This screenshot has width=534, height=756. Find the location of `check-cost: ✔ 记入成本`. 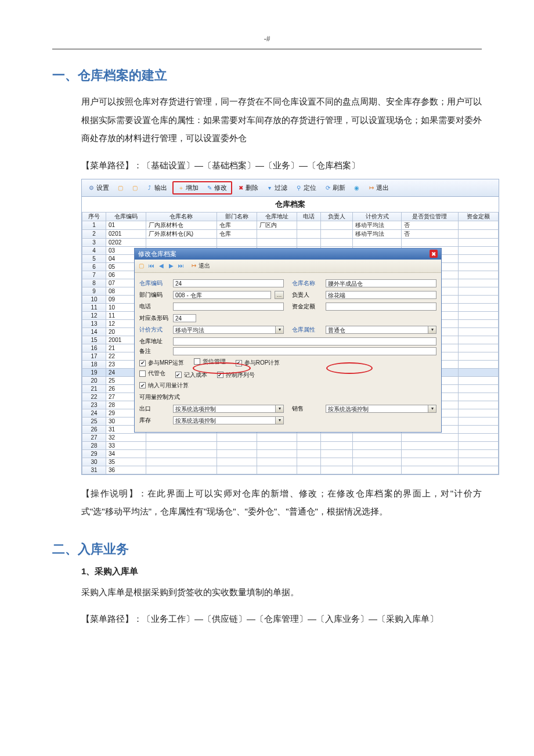

check-cost: ✔ 记入成本 is located at coordinates (192, 375).